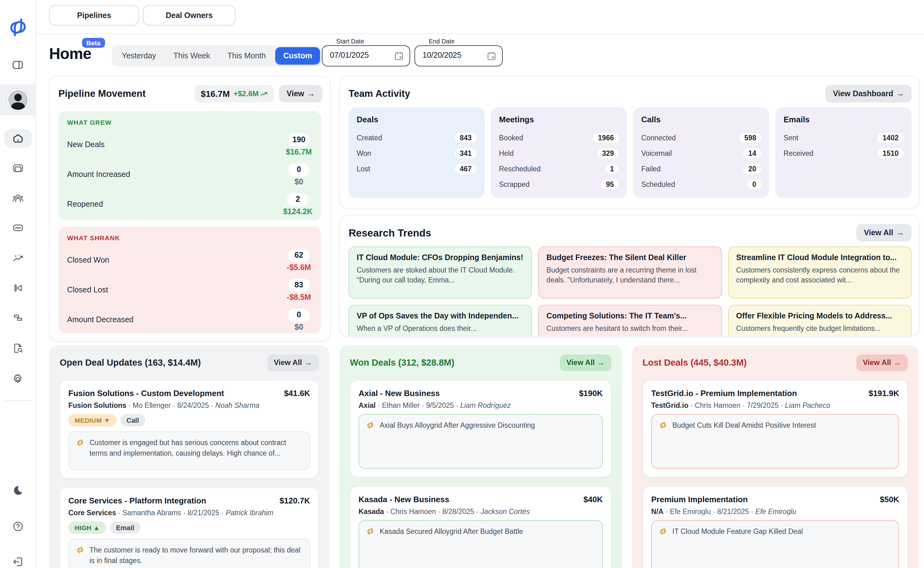  What do you see at coordinates (379, 94) in the screenshot?
I see `team-activity-title: Team Activity` at bounding box center [379, 94].